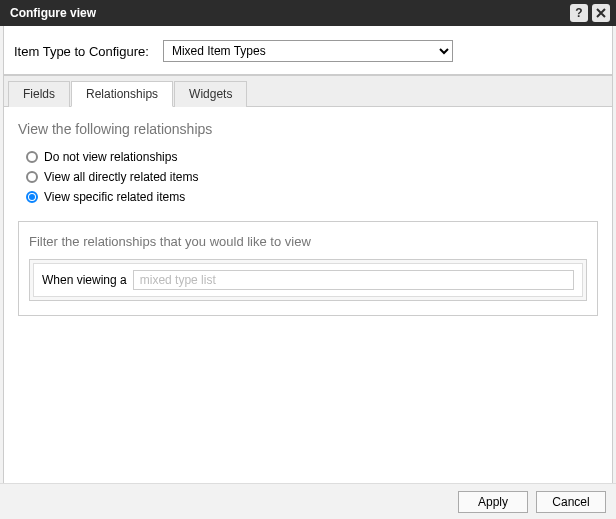  Describe the element at coordinates (210, 94) in the screenshot. I see `tab-widgets: Widgets` at that location.